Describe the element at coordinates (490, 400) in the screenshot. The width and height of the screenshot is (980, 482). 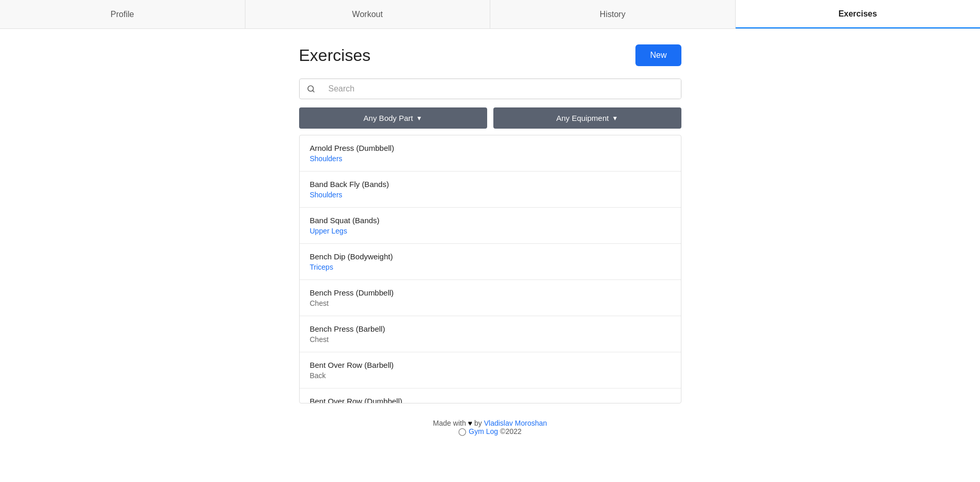
I see `exercise-name: Bent Over Row (Dumbbell)` at that location.